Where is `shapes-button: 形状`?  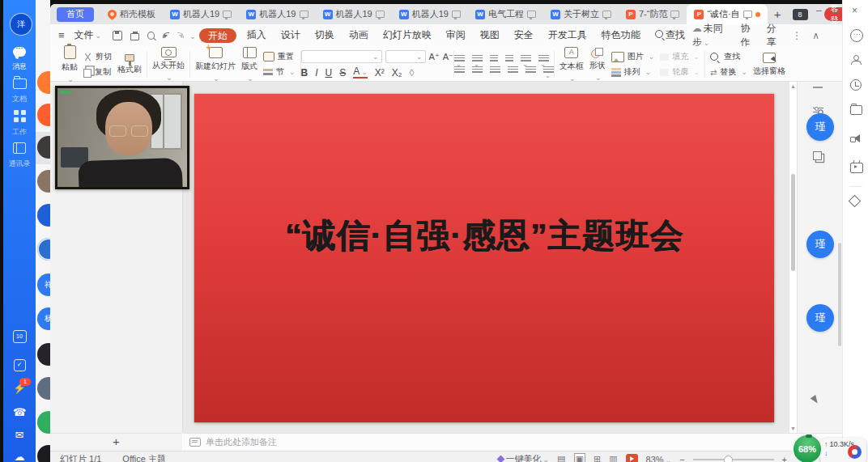 shapes-button: 形状 is located at coordinates (598, 65).